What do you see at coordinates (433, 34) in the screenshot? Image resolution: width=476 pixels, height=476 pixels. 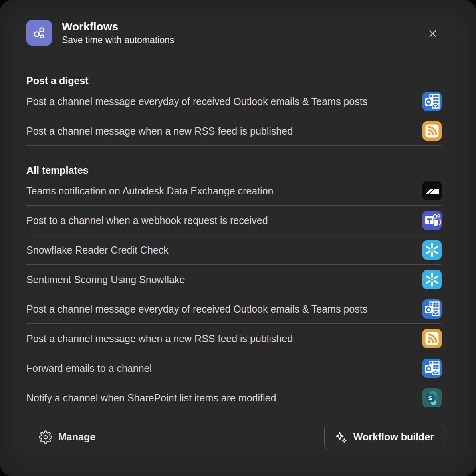 I see `close-button` at bounding box center [433, 34].